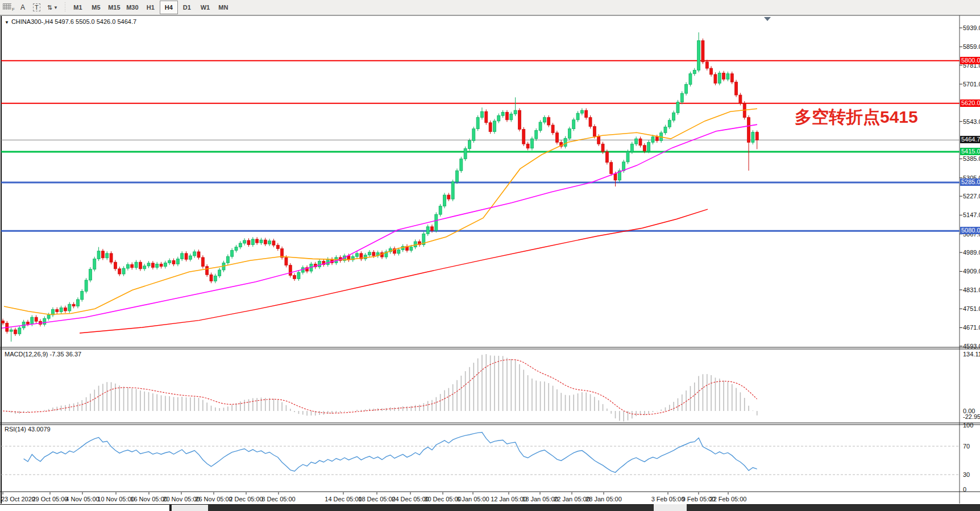 The image size is (980, 511). I want to click on macd-axis-label: 134.11, so click(971, 354).